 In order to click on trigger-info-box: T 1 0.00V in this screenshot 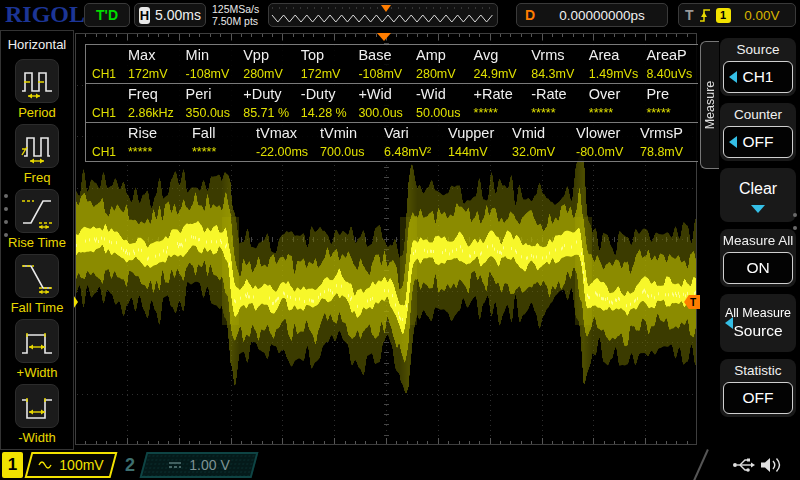, I will do `click(737, 15)`.